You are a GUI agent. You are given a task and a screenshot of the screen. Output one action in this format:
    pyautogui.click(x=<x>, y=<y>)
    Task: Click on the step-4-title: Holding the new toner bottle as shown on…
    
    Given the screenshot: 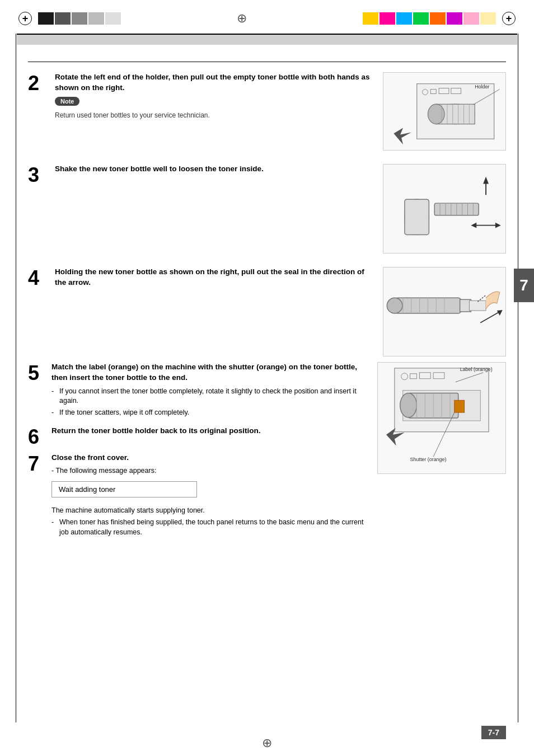 What is the action you would take?
    pyautogui.click(x=214, y=278)
    